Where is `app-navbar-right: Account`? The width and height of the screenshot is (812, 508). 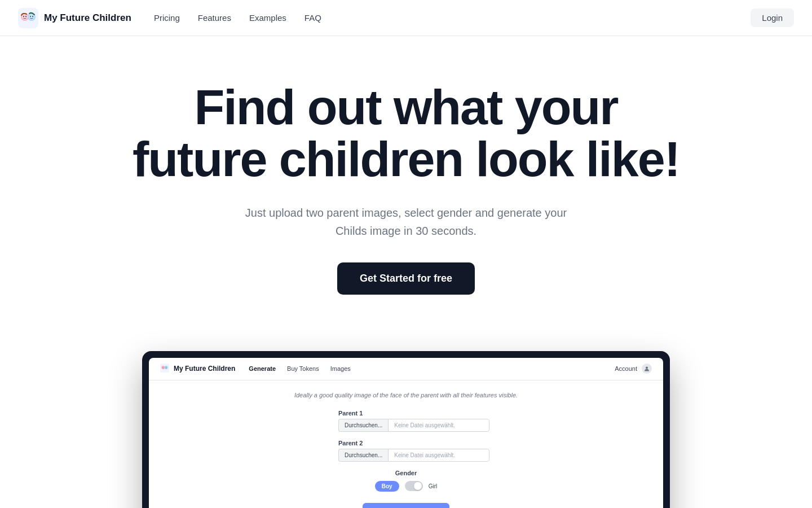
app-navbar-right: Account is located at coordinates (633, 369).